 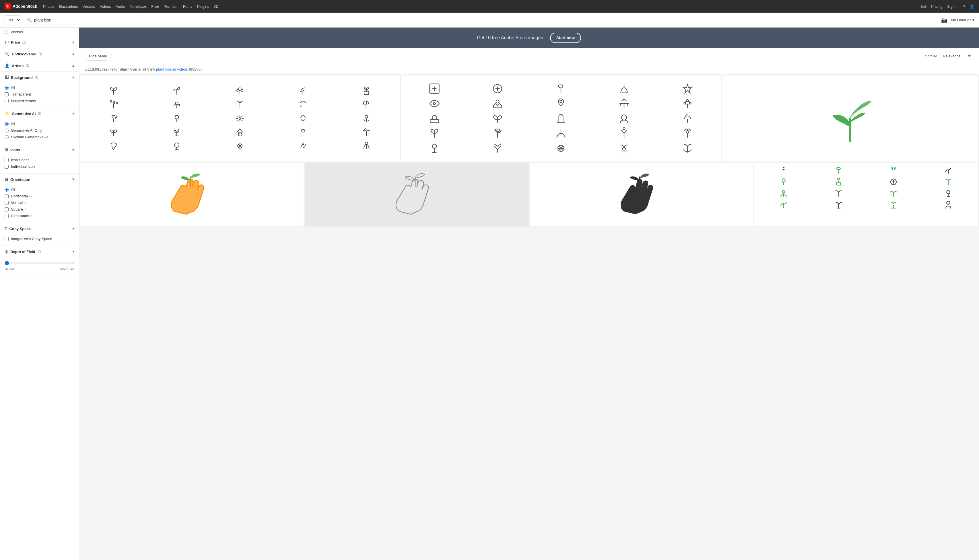 I want to click on large-sprout-panel, so click(x=850, y=118).